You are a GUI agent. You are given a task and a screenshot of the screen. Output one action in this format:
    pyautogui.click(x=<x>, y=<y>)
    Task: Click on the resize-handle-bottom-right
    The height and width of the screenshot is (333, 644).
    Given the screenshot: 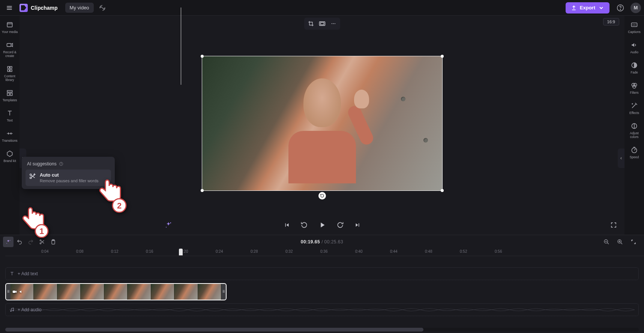 What is the action you would take?
    pyautogui.click(x=442, y=190)
    